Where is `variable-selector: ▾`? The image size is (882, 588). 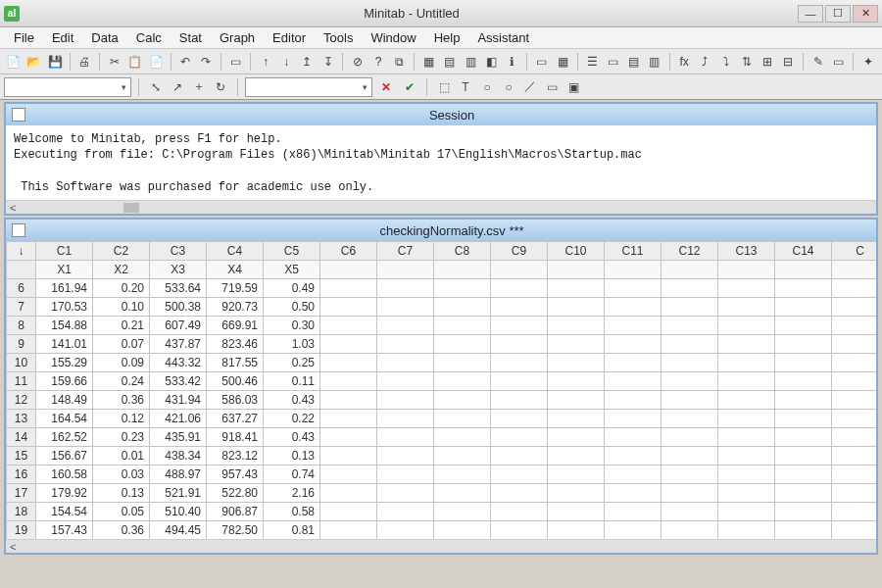 variable-selector: ▾ is located at coordinates (68, 87).